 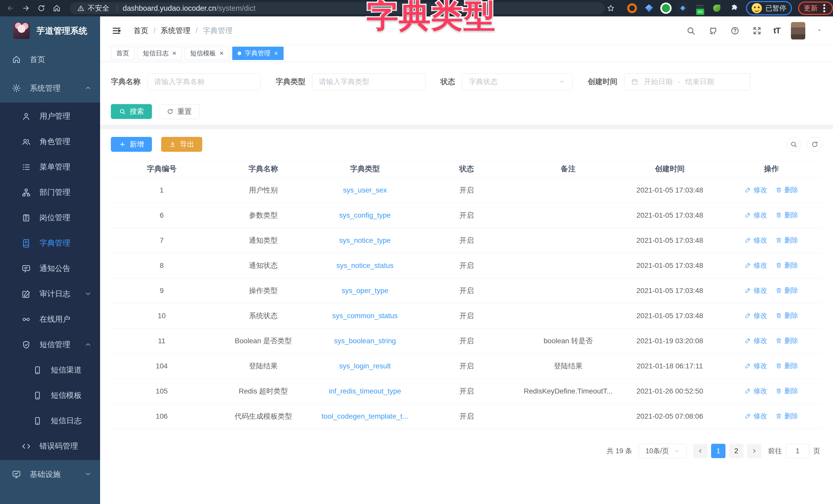 I want to click on tab-view: 首页, so click(x=123, y=53).